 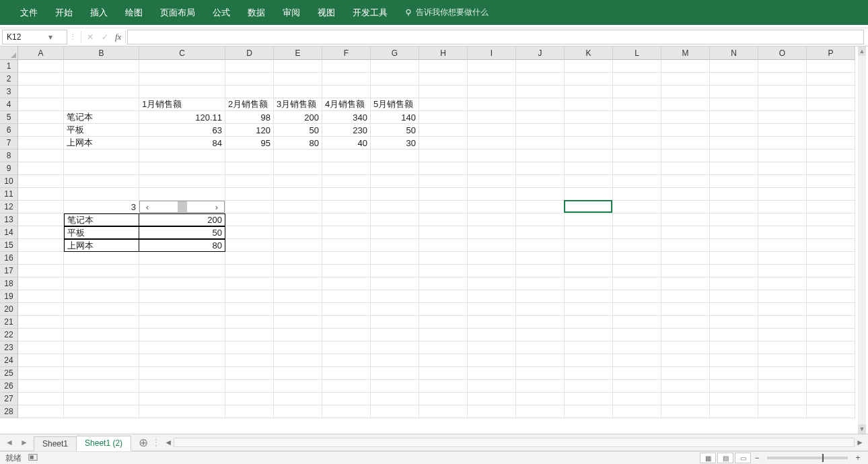 What do you see at coordinates (743, 458) in the screenshot?
I see `view-pagebreak-button: ▭` at bounding box center [743, 458].